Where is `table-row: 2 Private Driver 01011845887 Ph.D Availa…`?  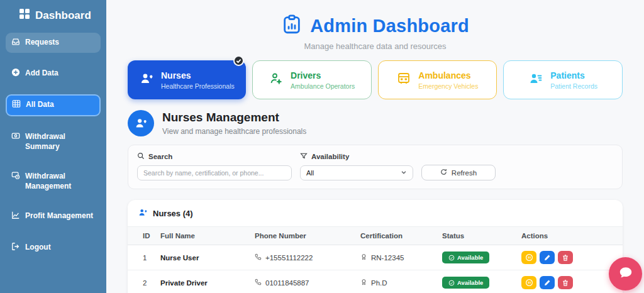
table-row: 2 Private Driver 01011845887 Ph.D Availa… is located at coordinates (375, 282).